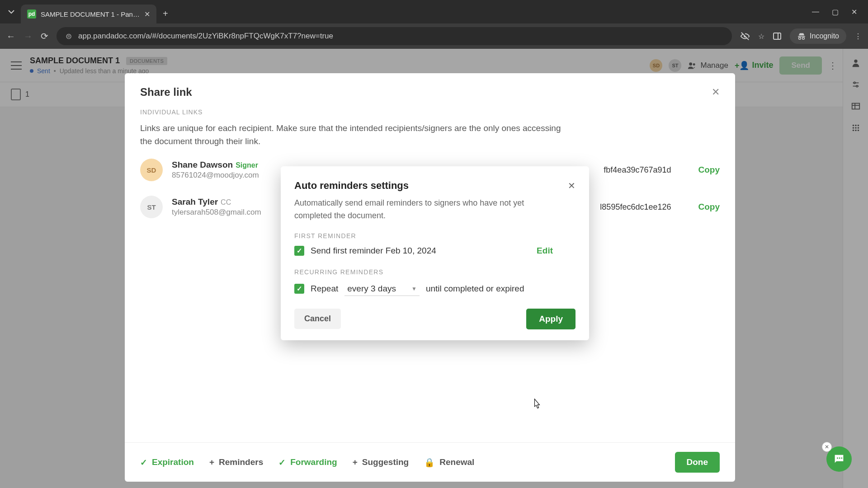 The height and width of the screenshot is (488, 868). What do you see at coordinates (166, 92) in the screenshot?
I see `share-title: Share link` at bounding box center [166, 92].